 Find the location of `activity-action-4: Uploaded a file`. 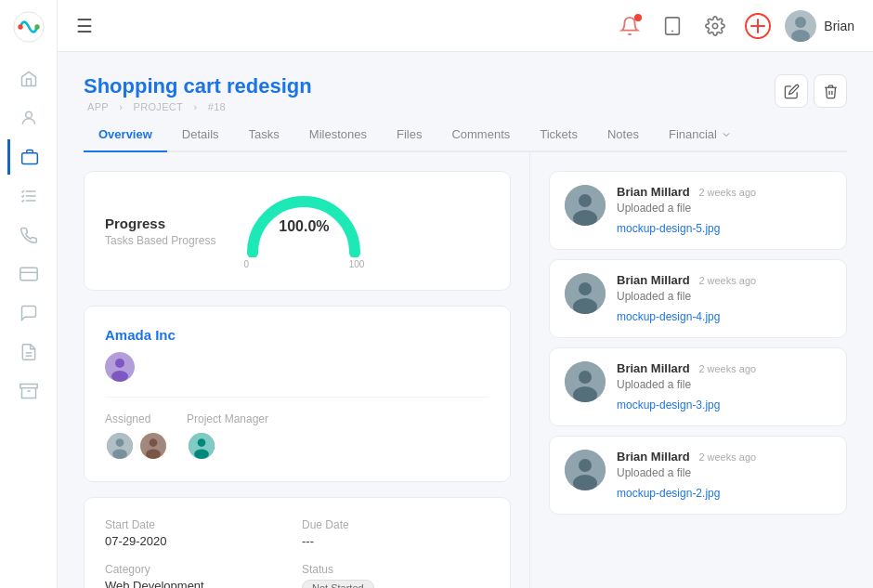

activity-action-4: Uploaded a file is located at coordinates (686, 473).